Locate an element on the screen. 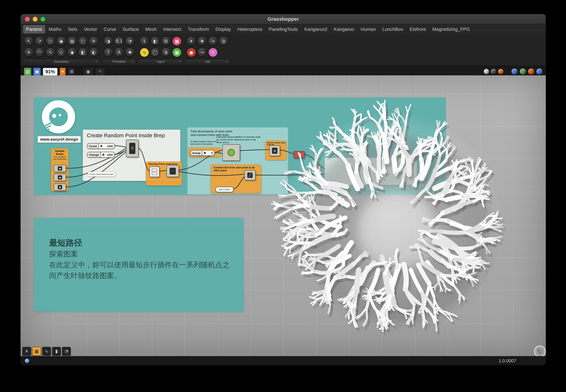  mesh-param-icon: ✳ is located at coordinates (94, 41).